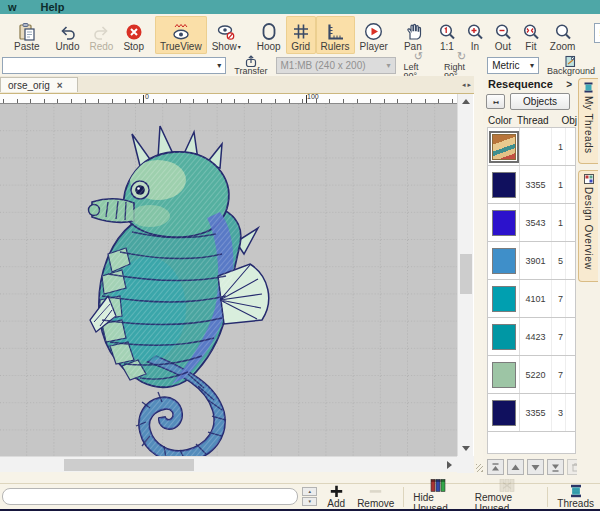 The width and height of the screenshot is (600, 511). Describe the element at coordinates (60, 86) in the screenshot. I see `close-icon: ×` at that location.